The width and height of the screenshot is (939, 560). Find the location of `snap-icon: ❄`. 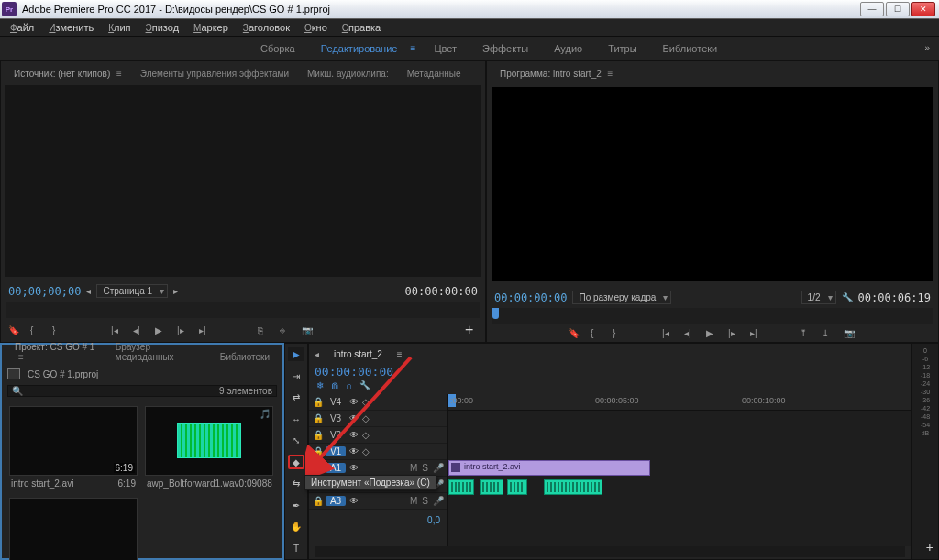

snap-icon: ❄ is located at coordinates (320, 385).